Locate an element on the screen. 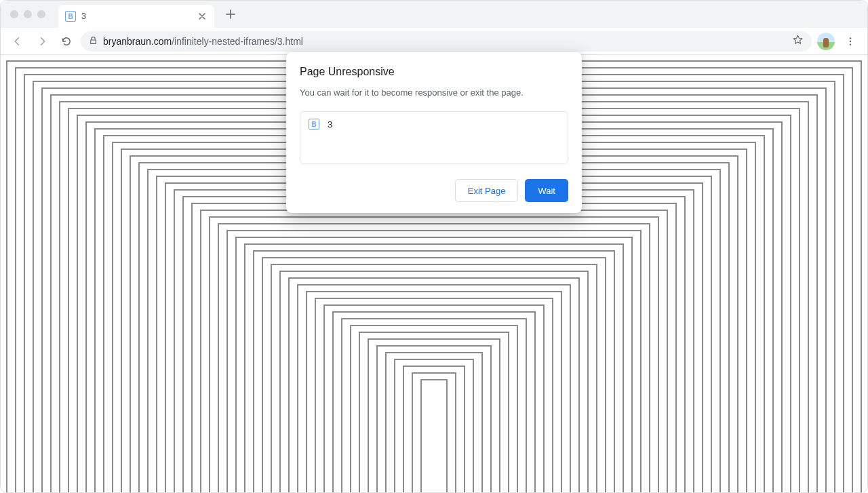 The width and height of the screenshot is (868, 493). forward-icon is located at coordinates (42, 41).